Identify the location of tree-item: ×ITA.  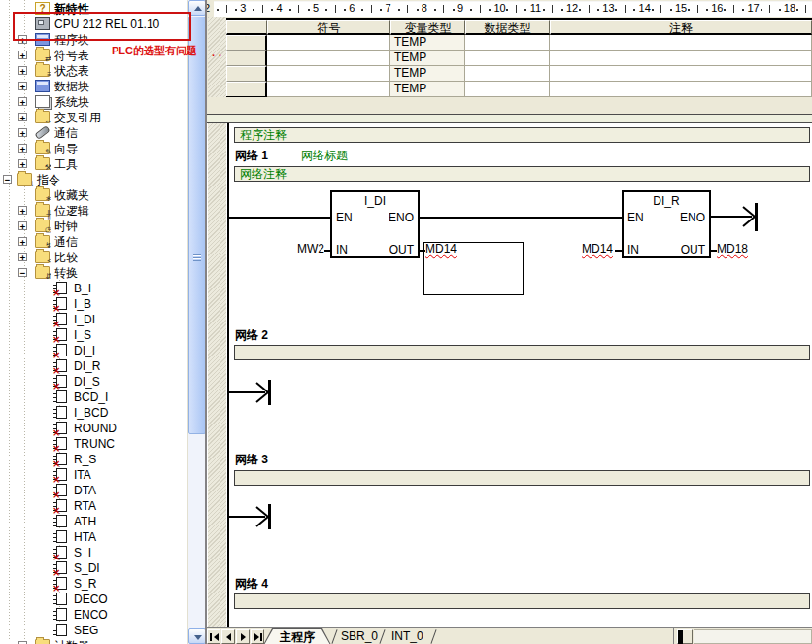
(93, 475).